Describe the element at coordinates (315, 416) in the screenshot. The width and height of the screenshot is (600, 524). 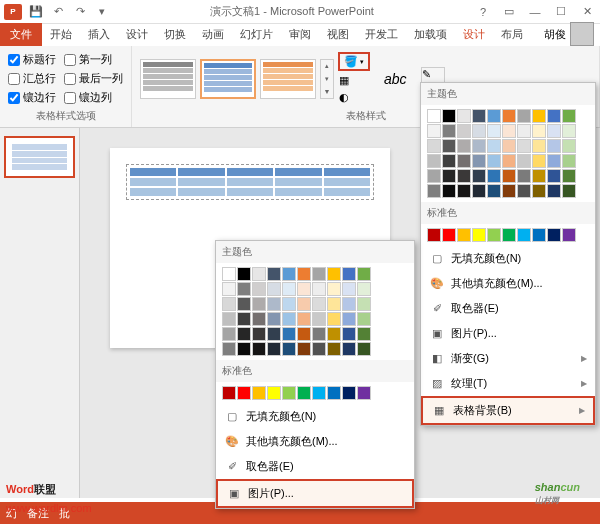
I see `submenu-no-fill: ▢无填充颜色(N)` at that location.